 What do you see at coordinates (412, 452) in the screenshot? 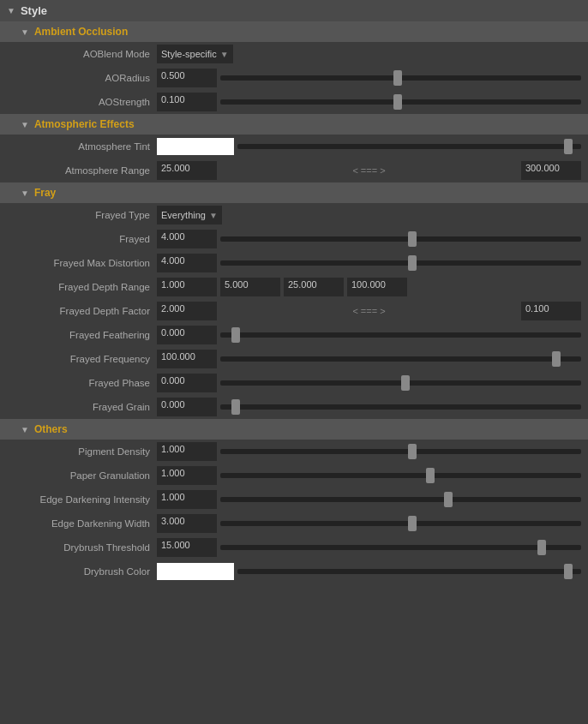
I see `pigment-density-thumb` at bounding box center [412, 452].